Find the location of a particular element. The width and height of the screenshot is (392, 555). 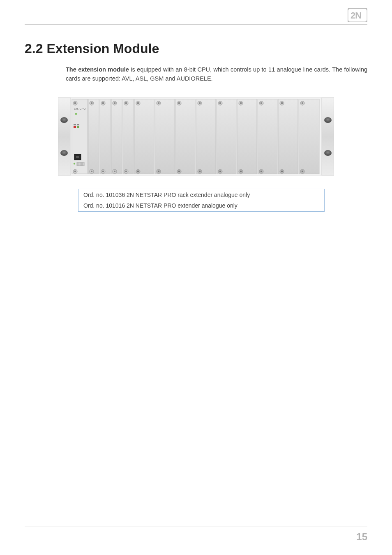

section-title: 2.2 Extension Module is located at coordinates (196, 49).